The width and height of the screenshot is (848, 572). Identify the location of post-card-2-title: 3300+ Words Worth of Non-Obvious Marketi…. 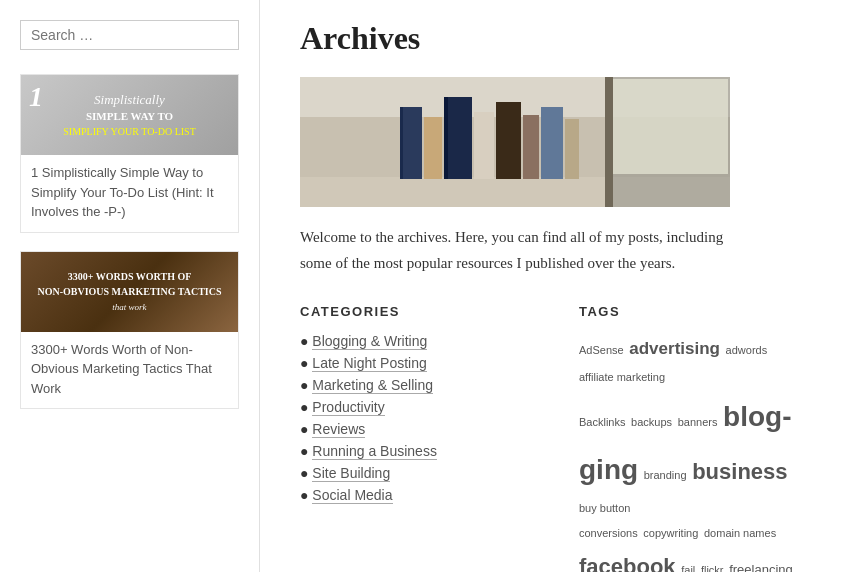
(130, 370).